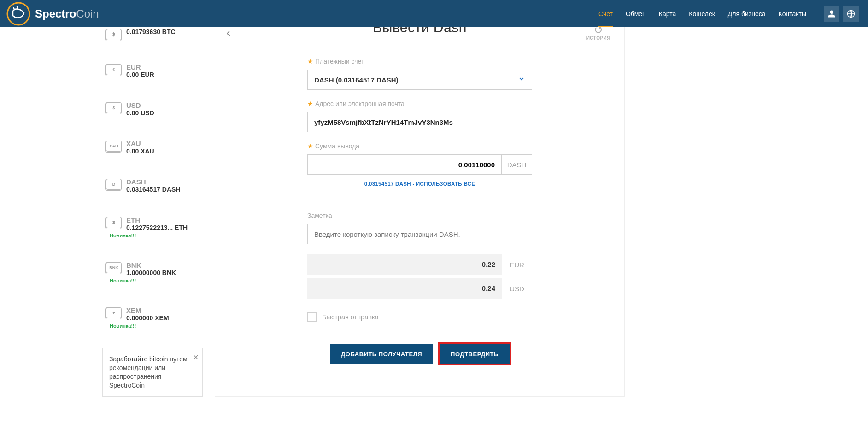 The height and width of the screenshot is (435, 868). Describe the element at coordinates (140, 75) in the screenshot. I see `wallet-balance: 0.00 EUR` at that location.